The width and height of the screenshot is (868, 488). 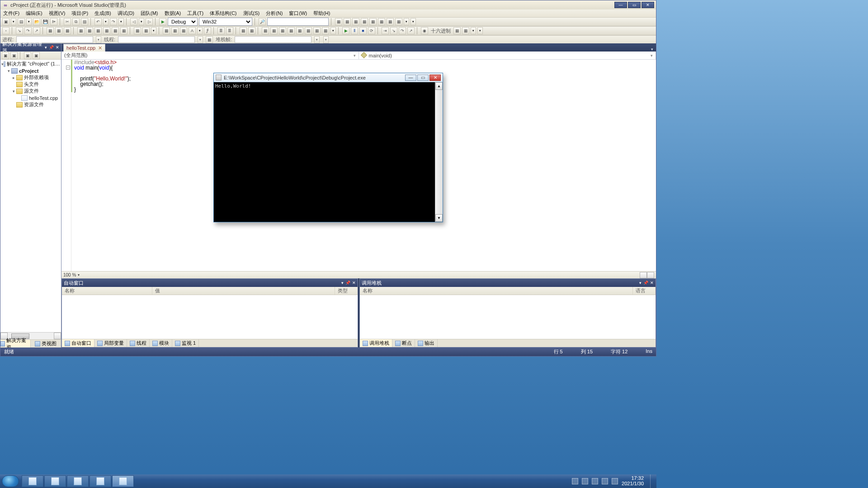 I want to click on menu-file: 文件(F), so click(x=11, y=14).